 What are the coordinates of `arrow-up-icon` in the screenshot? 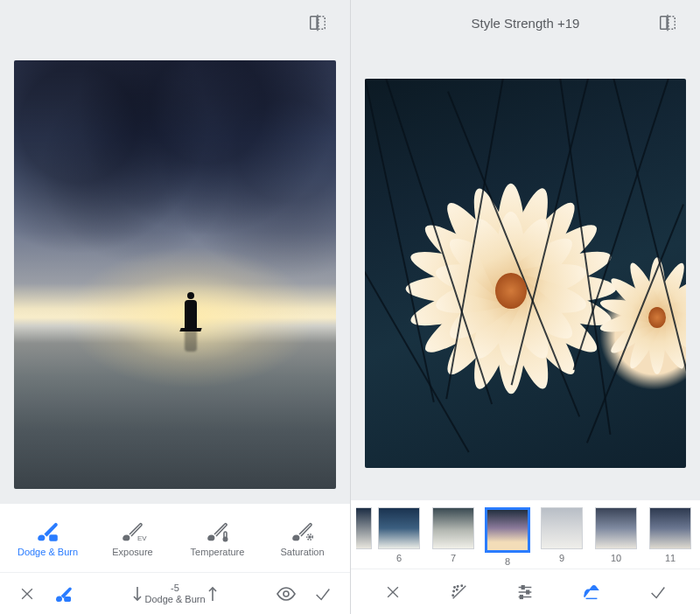 It's located at (213, 594).